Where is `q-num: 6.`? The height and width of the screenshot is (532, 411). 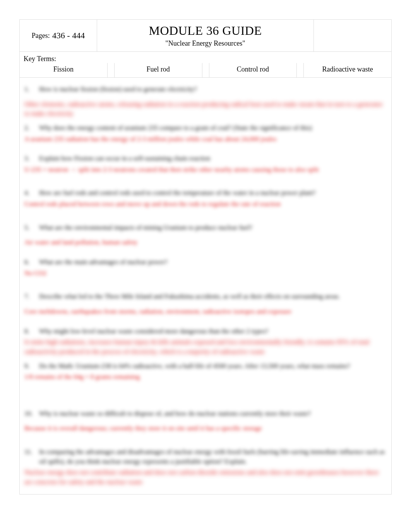 q-num: 6. is located at coordinates (29, 262).